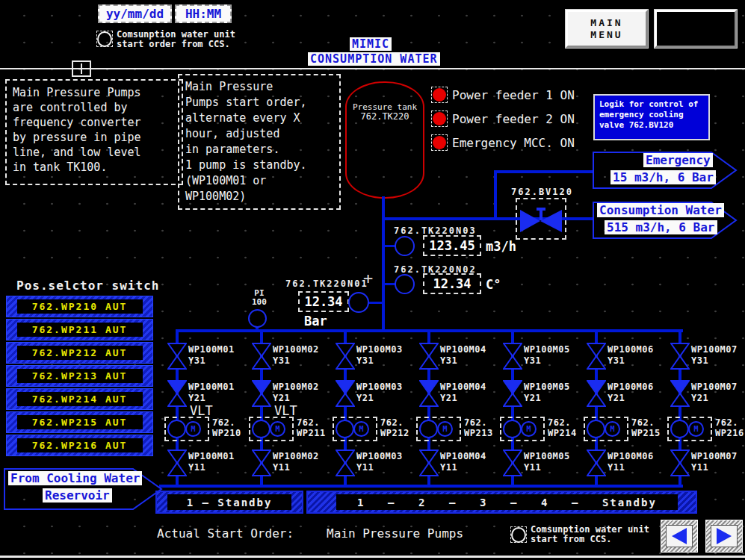  What do you see at coordinates (75, 478) in the screenshot?
I see `cooling-title-line1: From Cooling Water` at bounding box center [75, 478].